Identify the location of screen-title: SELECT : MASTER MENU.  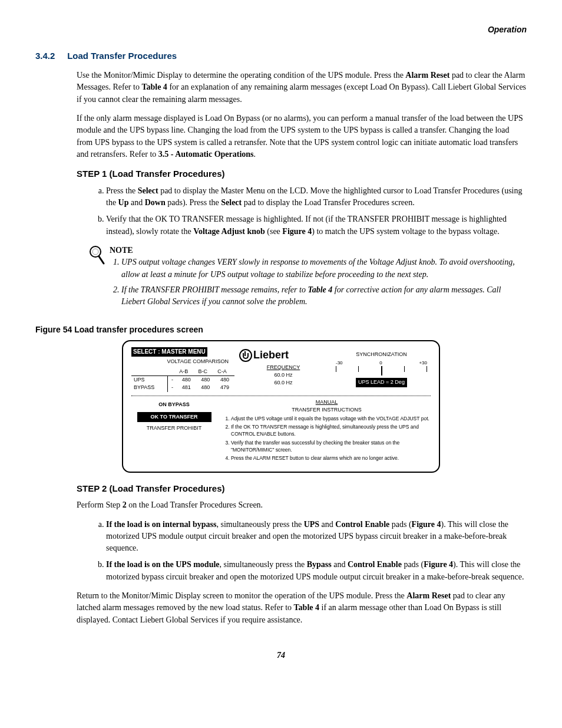
(170, 353).